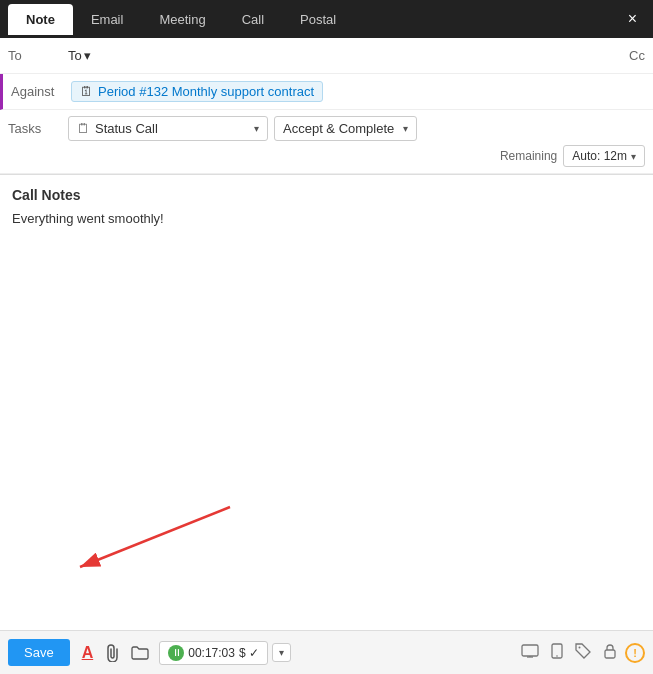 The width and height of the screenshot is (653, 674). What do you see at coordinates (253, 20) in the screenshot?
I see `tab-call: Call` at bounding box center [253, 20].